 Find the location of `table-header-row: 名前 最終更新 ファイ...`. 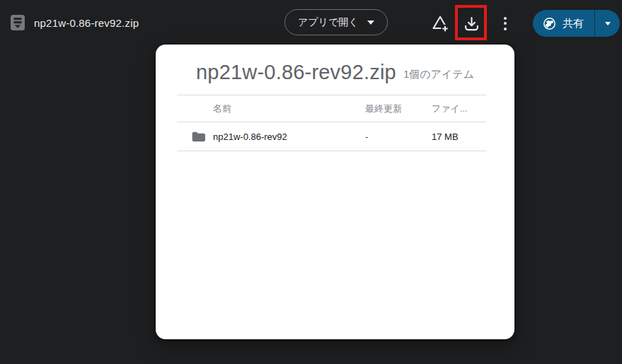

table-header-row: 名前 最終更新 ファイ... is located at coordinates (331, 109).